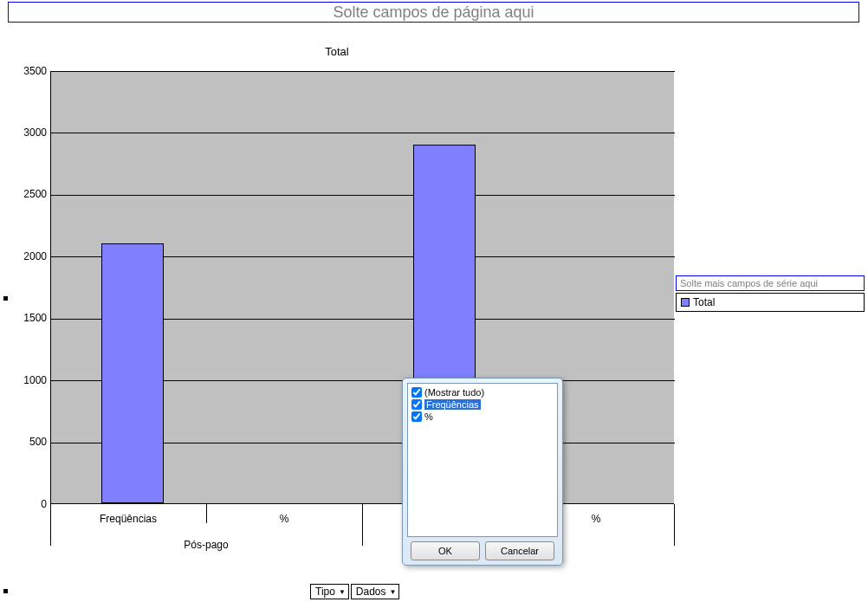 The height and width of the screenshot is (602, 868). Describe the element at coordinates (284, 519) in the screenshot. I see `x-tick-label: %` at that location.